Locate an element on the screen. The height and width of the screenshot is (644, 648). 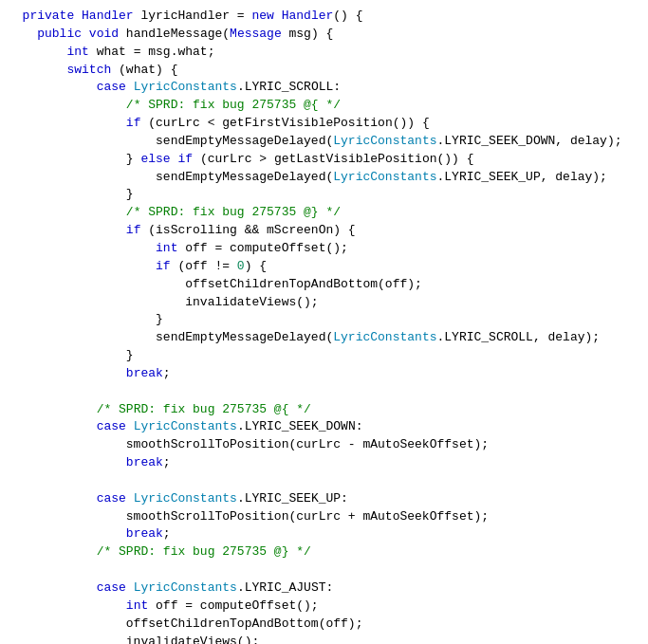
code-token: .LYRIC_SEEK_DOWN, delay); is located at coordinates (529, 142).